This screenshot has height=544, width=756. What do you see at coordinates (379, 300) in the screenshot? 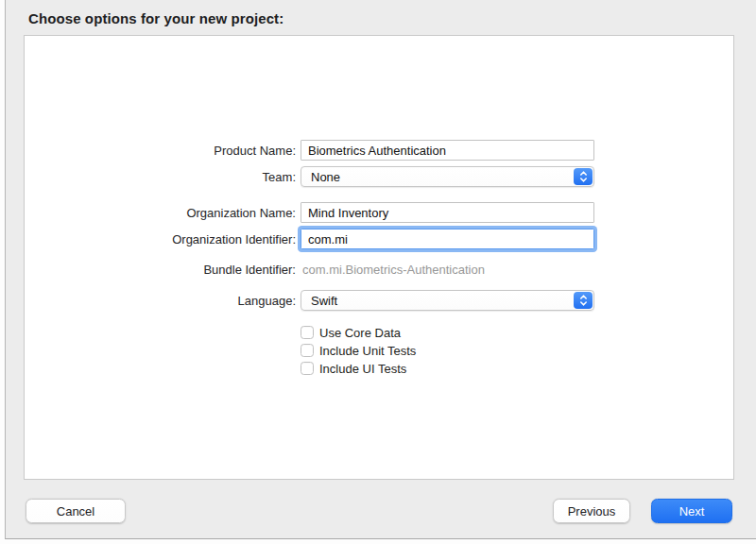
I see `language-row: Language: Swift` at bounding box center [379, 300].